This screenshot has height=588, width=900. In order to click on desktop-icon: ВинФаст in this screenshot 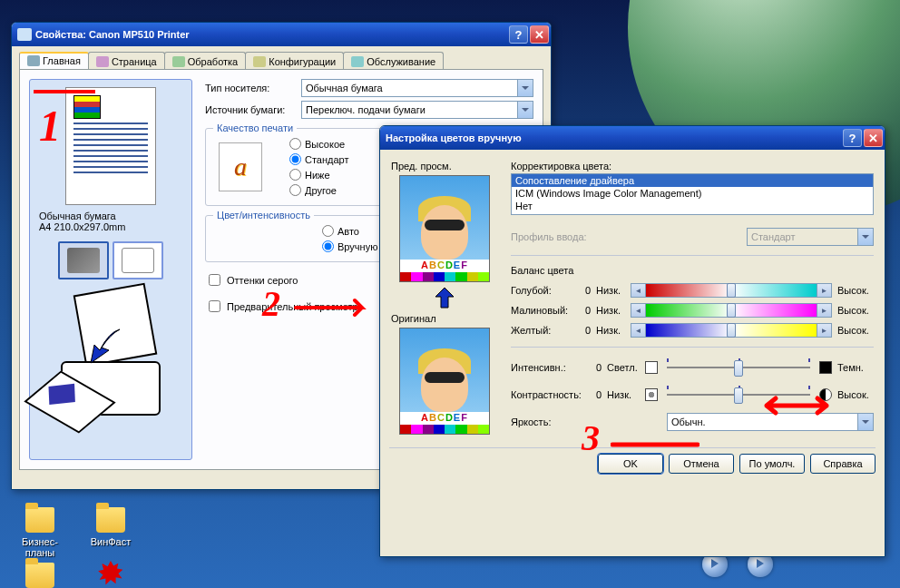, I will do `click(111, 527)`.